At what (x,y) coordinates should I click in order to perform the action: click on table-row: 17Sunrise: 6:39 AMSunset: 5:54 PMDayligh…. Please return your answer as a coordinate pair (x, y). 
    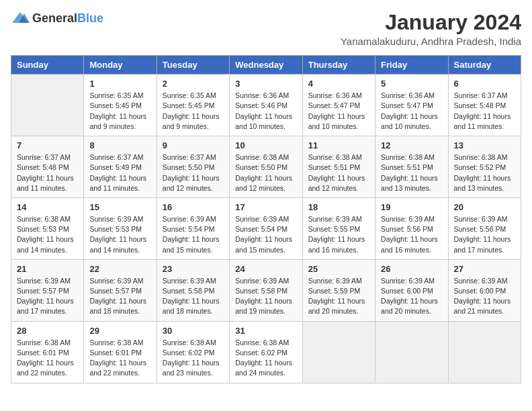
    Looking at the image, I should click on (266, 228).